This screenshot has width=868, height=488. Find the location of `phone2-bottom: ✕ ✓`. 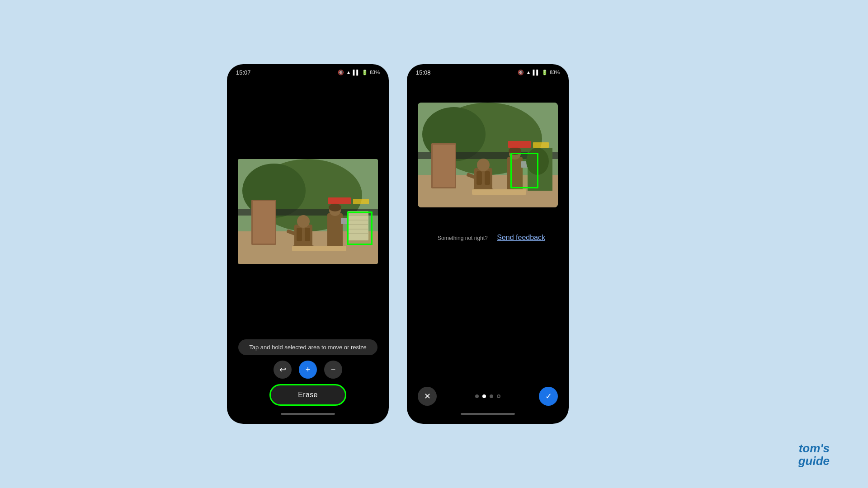

phone2-bottom: ✕ ✓ is located at coordinates (488, 405).